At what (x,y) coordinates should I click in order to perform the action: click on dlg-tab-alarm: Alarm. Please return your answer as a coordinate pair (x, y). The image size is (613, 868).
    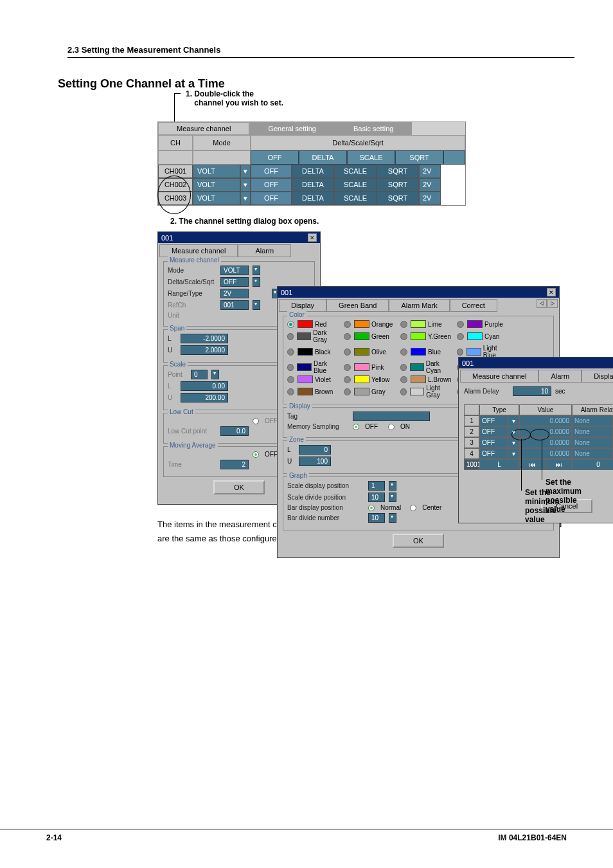
    Looking at the image, I should click on (560, 376).